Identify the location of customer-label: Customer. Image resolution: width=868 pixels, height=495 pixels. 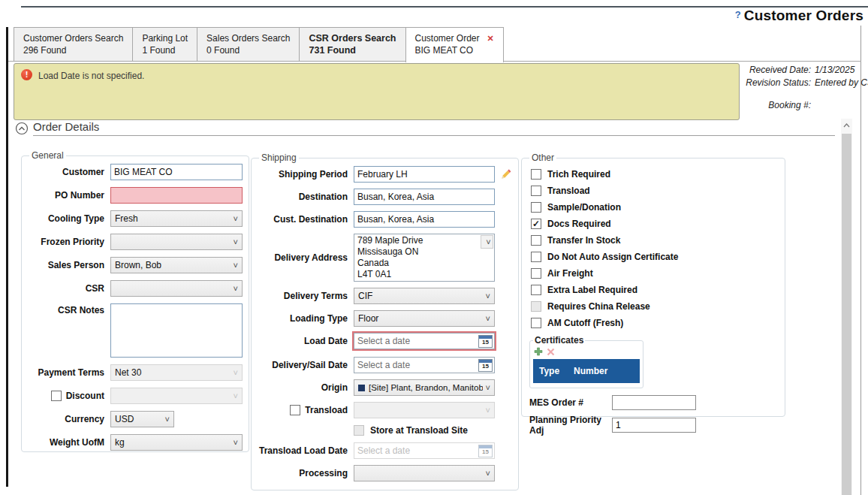
(66, 172).